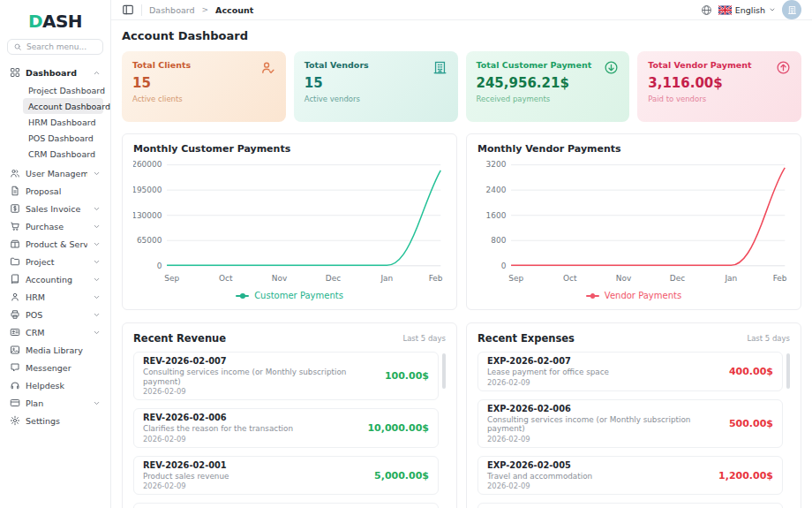 Image resolution: width=812 pixels, height=508 pixels. Describe the element at coordinates (148, 164) in the screenshot. I see `y-tick: 260000` at that location.